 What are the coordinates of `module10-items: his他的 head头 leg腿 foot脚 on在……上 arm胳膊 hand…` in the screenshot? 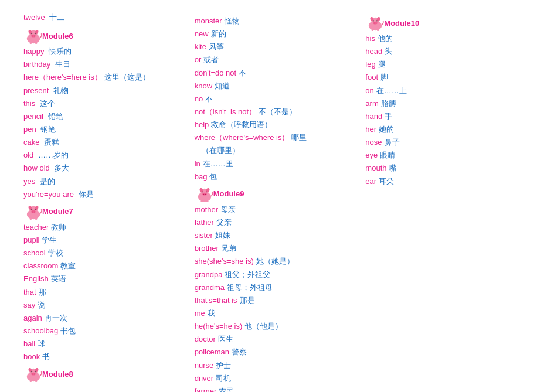 It's located at (445, 110).